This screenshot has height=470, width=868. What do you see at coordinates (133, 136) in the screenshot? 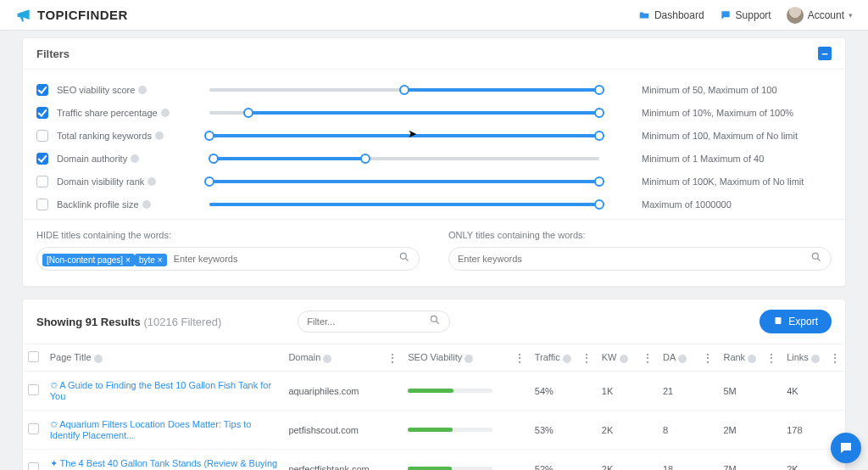
I see `filter-label: Total ranking keywords` at bounding box center [133, 136].